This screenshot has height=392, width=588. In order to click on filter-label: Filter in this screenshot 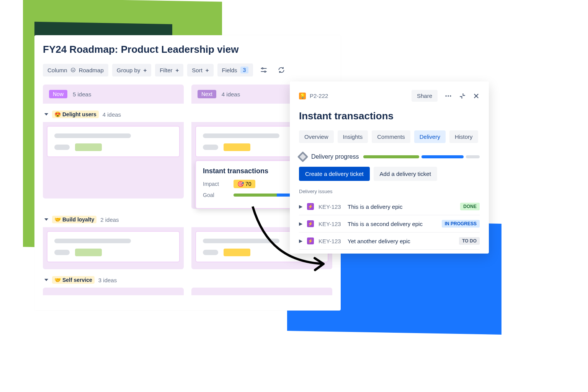, I will do `click(166, 70)`.